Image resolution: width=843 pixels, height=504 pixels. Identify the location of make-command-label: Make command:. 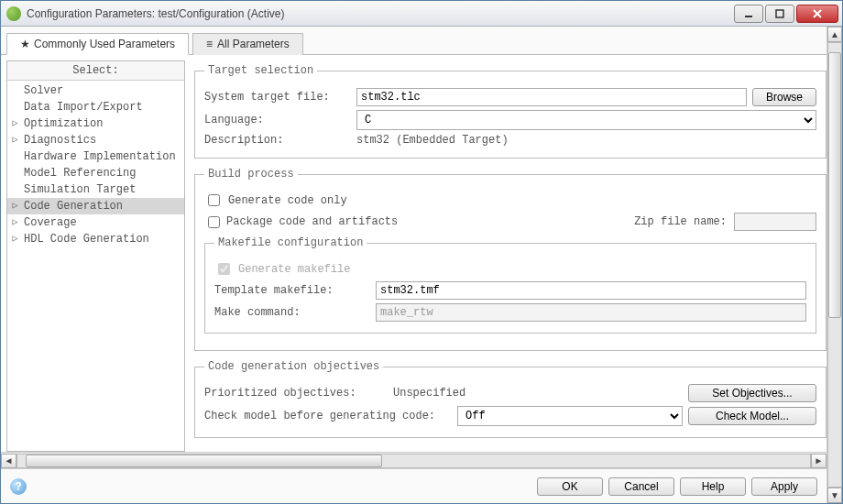
(292, 312).